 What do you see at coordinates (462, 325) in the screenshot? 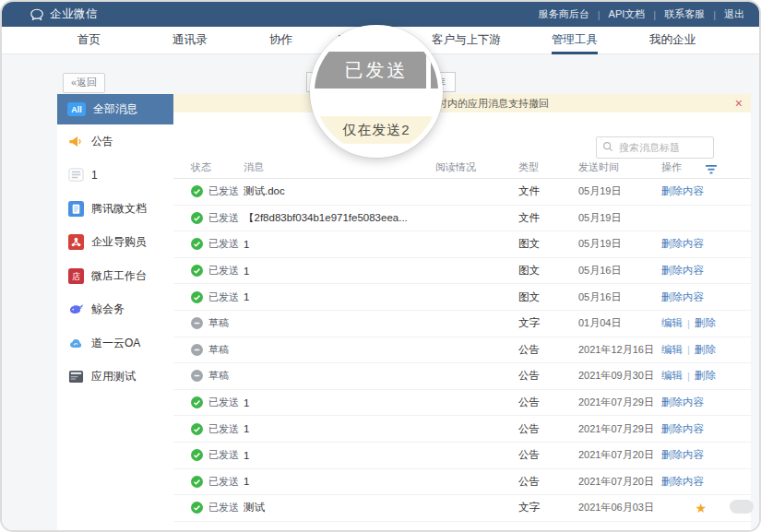
I see `table-row: 草稿文字01月04日编辑|删除` at bounding box center [462, 325].